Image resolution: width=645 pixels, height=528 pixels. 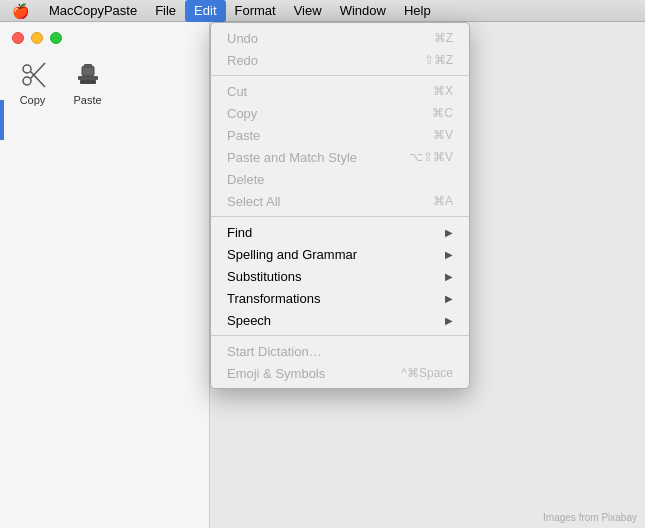 What do you see at coordinates (443, 201) in the screenshot?
I see `select-all-shortcut: ⌘A` at bounding box center [443, 201].